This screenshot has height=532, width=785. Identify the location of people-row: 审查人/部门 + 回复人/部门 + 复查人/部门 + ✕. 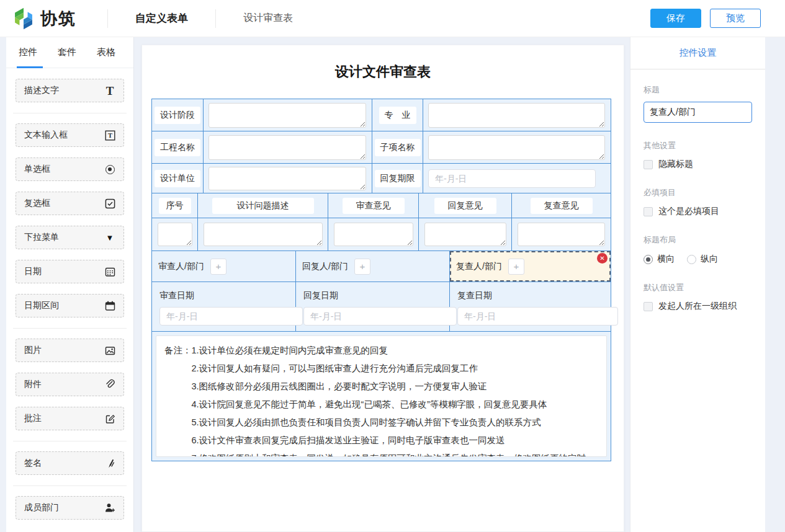
(381, 267).